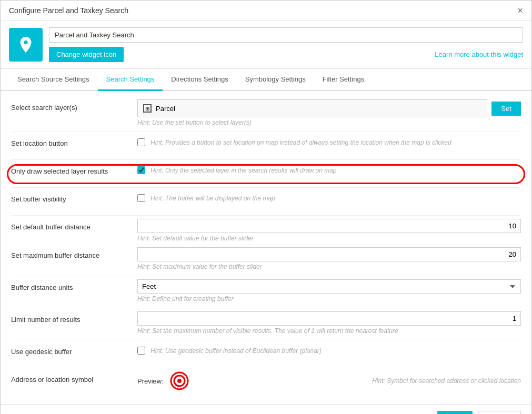 The width and height of the screenshot is (532, 414). I want to click on only-draw-selected-row: Only draw selected layer results Hint, so click(266, 173).